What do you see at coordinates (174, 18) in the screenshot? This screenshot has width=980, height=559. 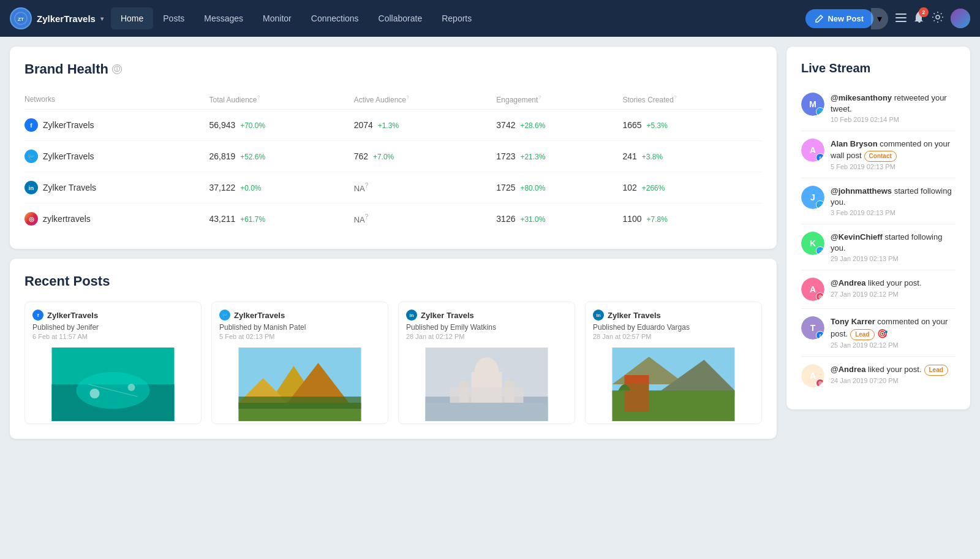 I see `nav-posts: Posts` at bounding box center [174, 18].